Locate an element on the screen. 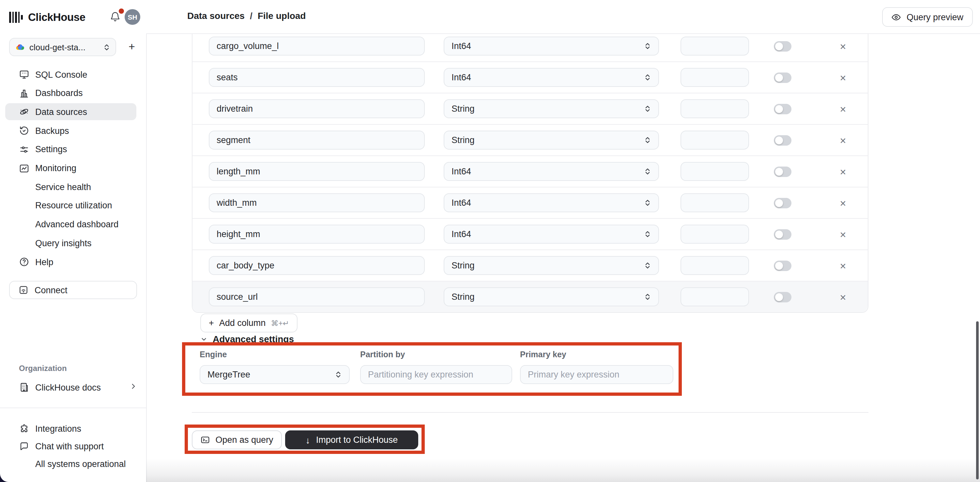  close-icon: ✕ is located at coordinates (843, 297).